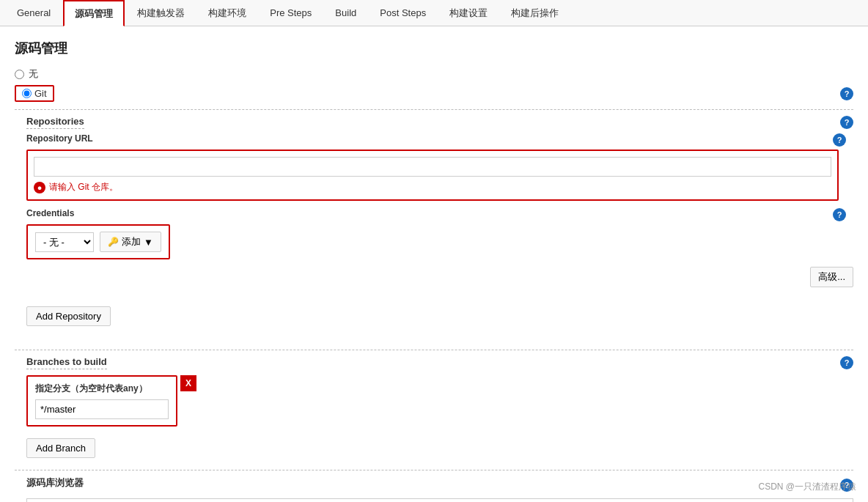  What do you see at coordinates (161, 13) in the screenshot?
I see `tab-trigger: 构建触发器` at bounding box center [161, 13].